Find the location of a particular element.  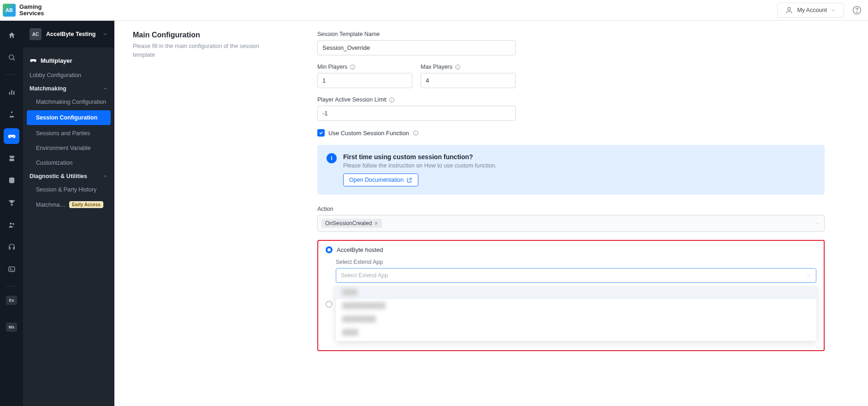

open-documentation-button: Open Documentation is located at coordinates (381, 180).